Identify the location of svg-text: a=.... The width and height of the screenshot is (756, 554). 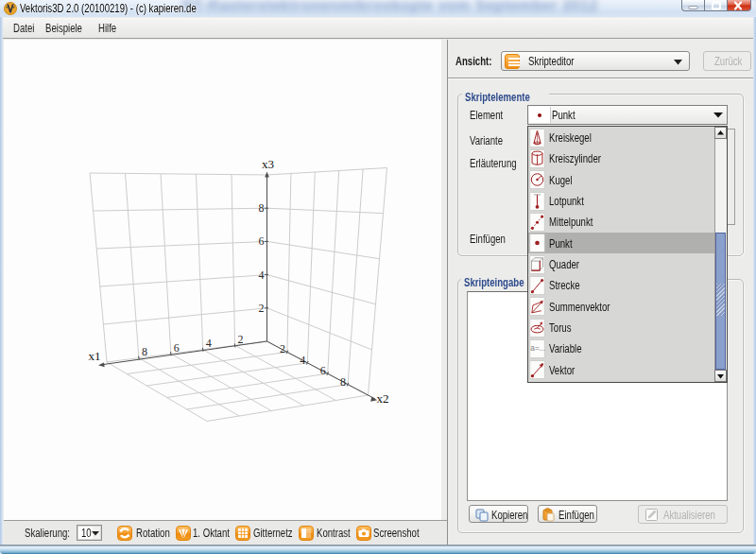
(538, 348).